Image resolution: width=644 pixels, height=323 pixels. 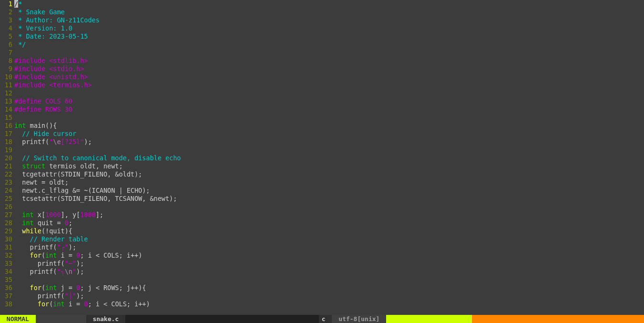 I want to click on line-number: 3, so click(x=7, y=20).